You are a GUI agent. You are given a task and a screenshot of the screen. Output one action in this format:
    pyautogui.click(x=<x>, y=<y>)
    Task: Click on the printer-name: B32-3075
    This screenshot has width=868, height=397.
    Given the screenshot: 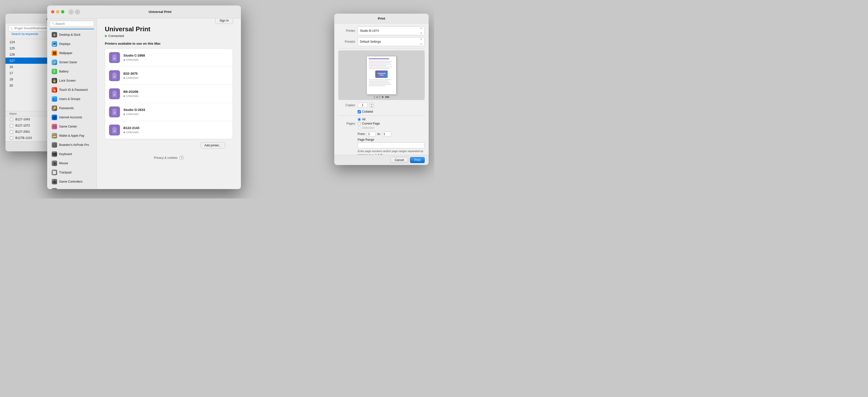 What is the action you would take?
    pyautogui.click(x=176, y=73)
    